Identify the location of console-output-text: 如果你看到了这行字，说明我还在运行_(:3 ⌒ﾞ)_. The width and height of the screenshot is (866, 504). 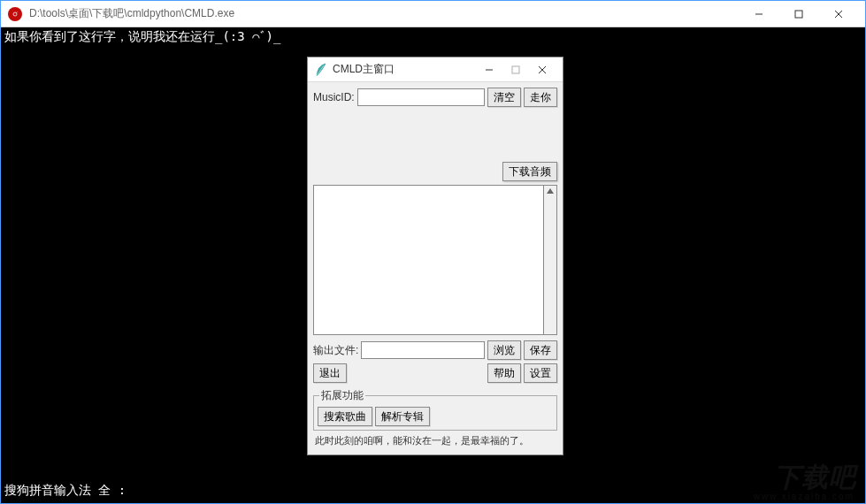
(433, 37).